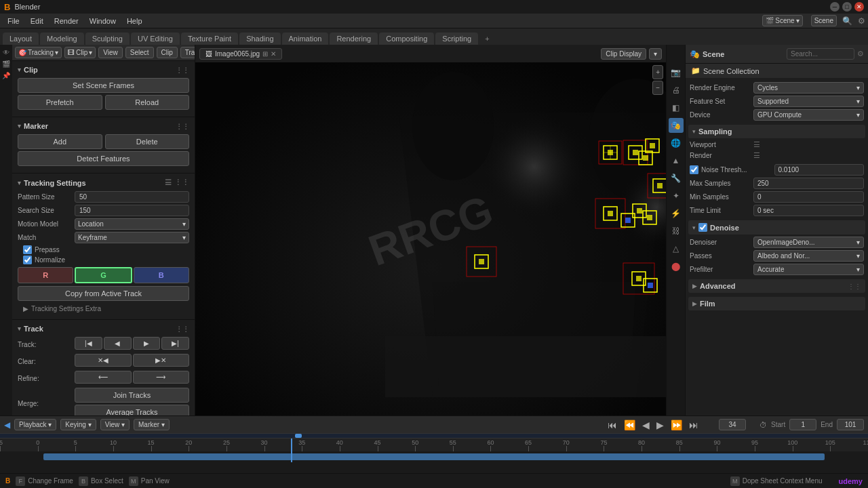 This screenshot has width=868, height=488. I want to click on window-controls: ─ □ ✕, so click(847, 7).